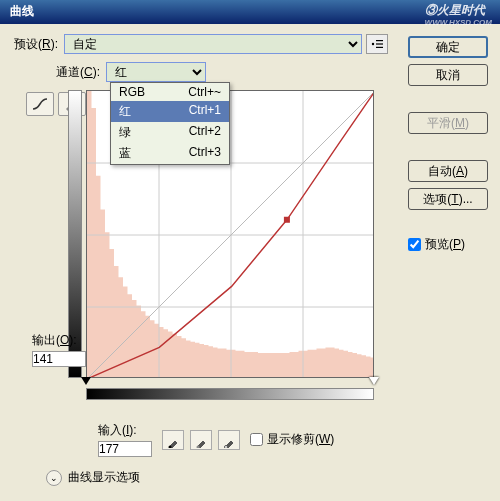 The height and width of the screenshot is (501, 500). I want to click on auto-button: 自动(A), so click(448, 171).